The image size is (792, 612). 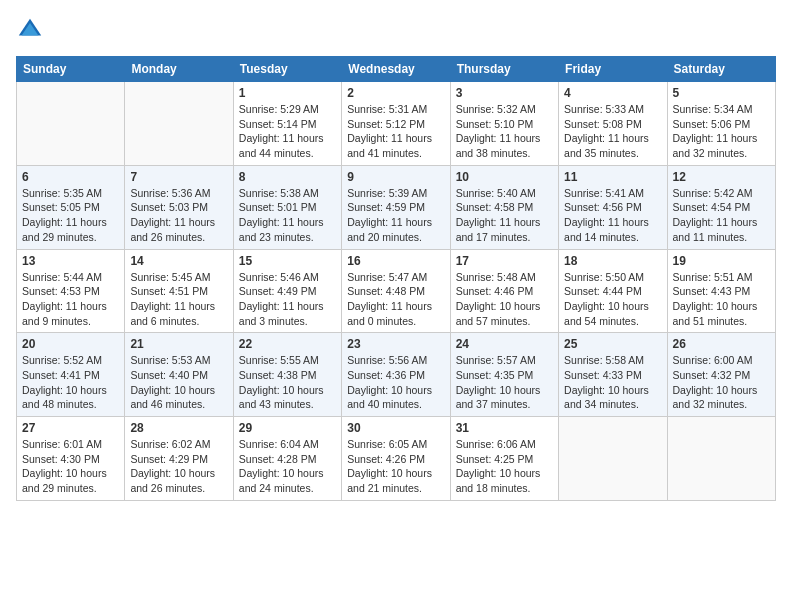 I want to click on day-info: Sunrise: 5:38 AMSunset: 5:01 PMDaylight:…, so click(x=288, y=216).